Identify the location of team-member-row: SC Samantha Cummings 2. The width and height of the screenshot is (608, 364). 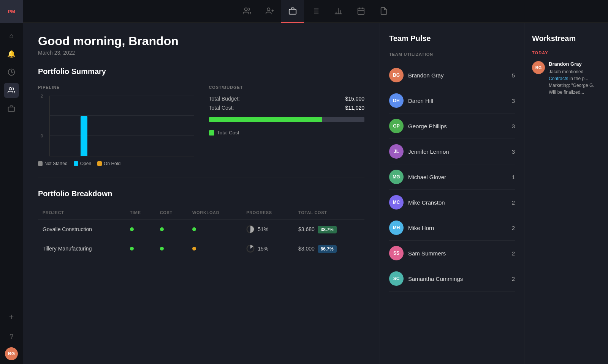
(452, 279).